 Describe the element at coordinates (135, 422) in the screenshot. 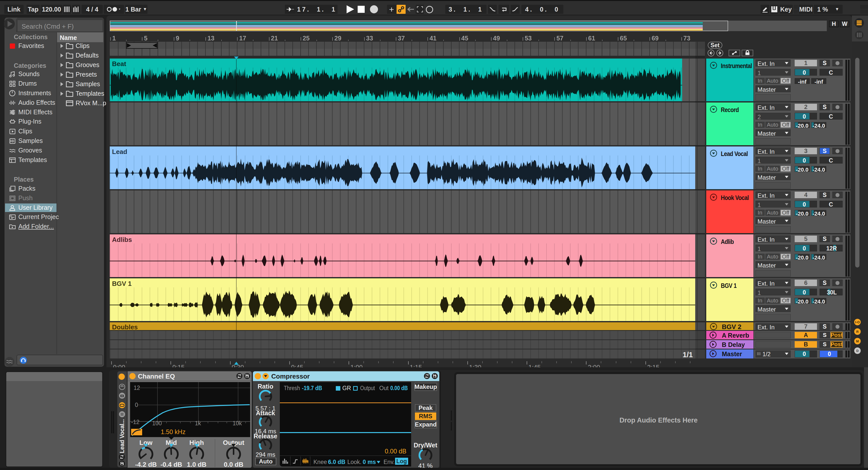

I see `svg-text: -12` at that location.